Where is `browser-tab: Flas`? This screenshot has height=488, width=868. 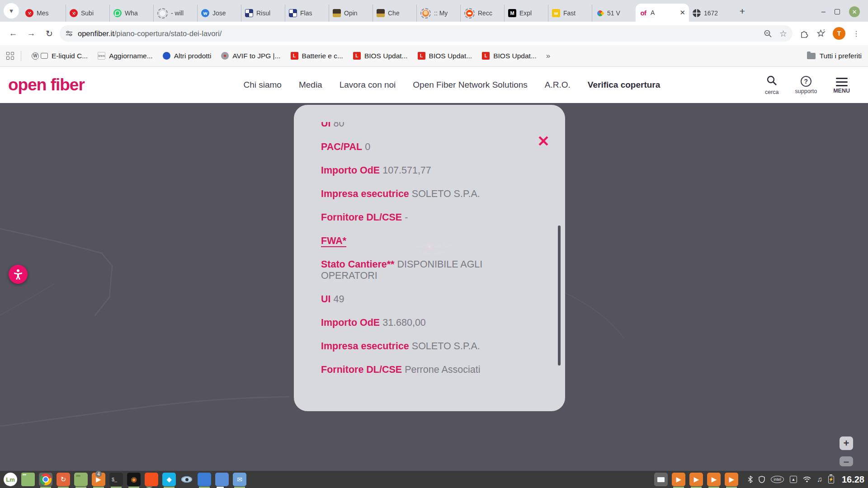
browser-tab: Flas is located at coordinates (307, 13).